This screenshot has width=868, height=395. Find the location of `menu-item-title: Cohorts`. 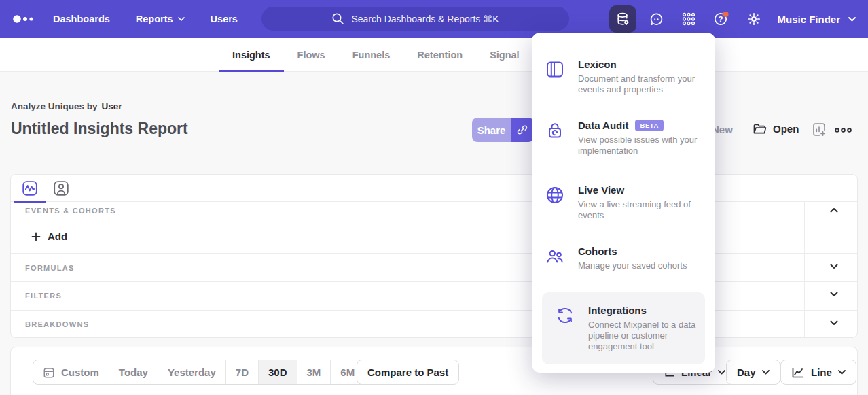

menu-item-title: Cohorts is located at coordinates (648, 252).